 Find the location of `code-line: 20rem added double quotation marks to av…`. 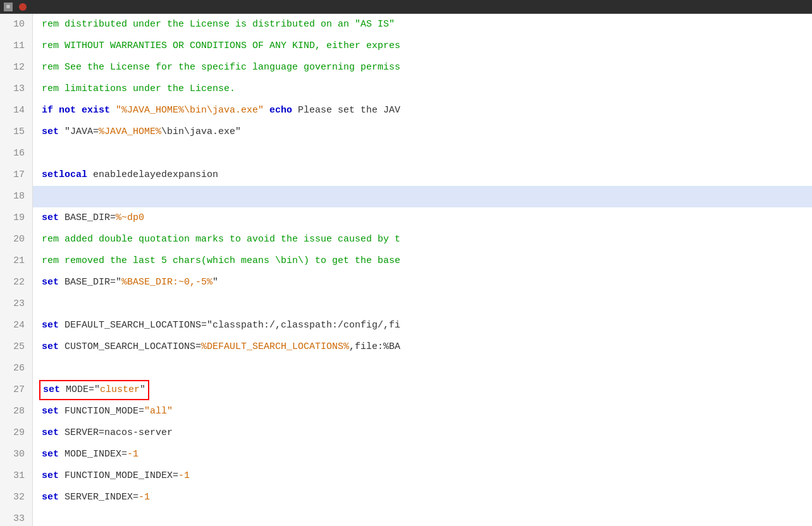

code-line: 20rem added double quotation marks to av… is located at coordinates (406, 240).